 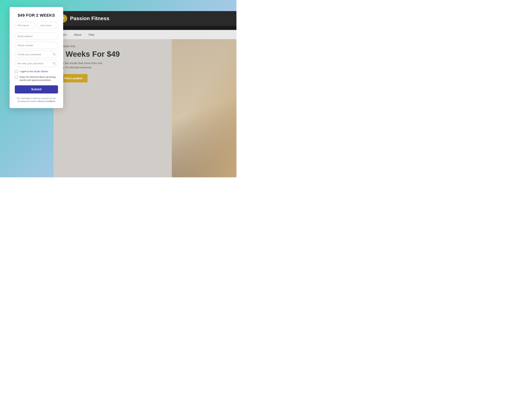 I want to click on nav-item-faq: FAQ, so click(x=91, y=35).